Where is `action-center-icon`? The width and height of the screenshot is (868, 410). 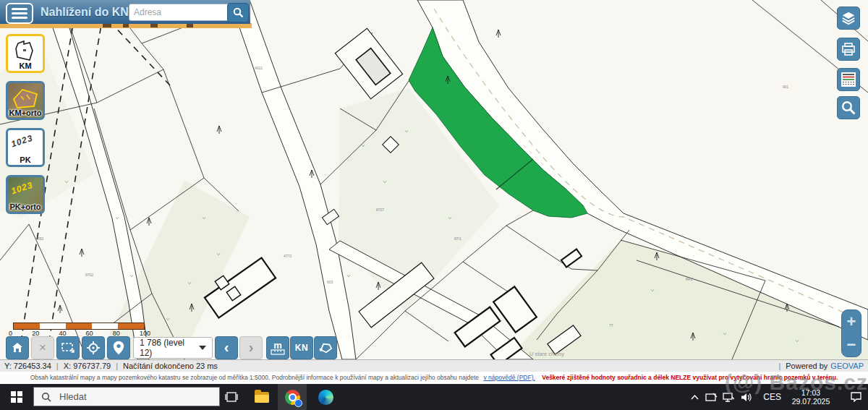 action-center-icon is located at coordinates (856, 397).